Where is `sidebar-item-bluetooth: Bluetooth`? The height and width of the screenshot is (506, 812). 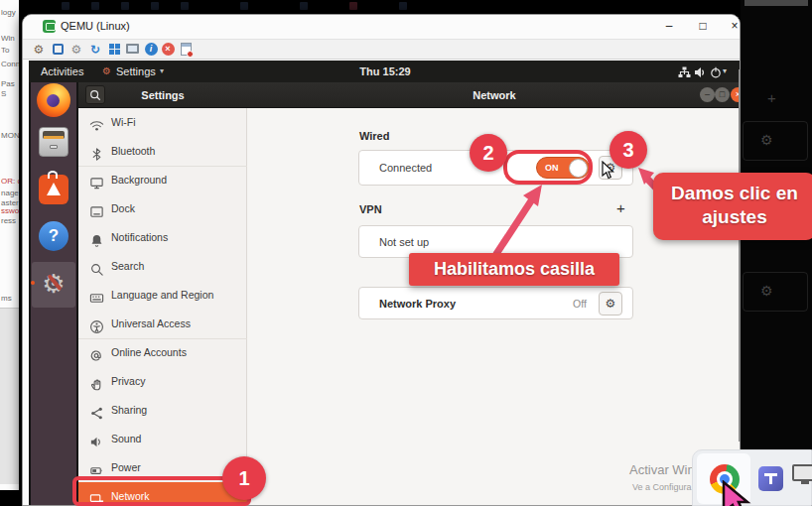 sidebar-item-bluetooth: Bluetooth is located at coordinates (163, 151).